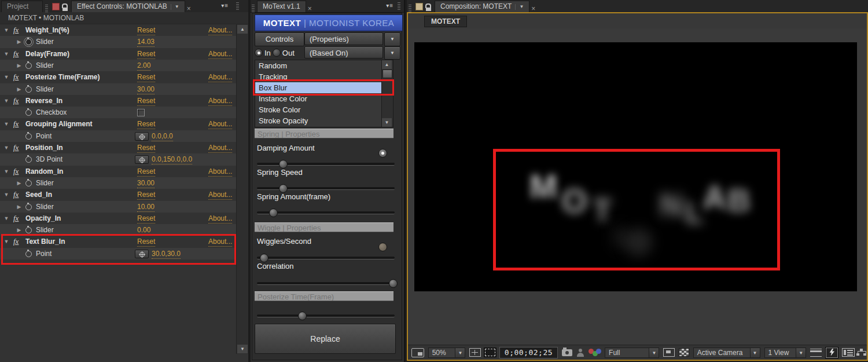 The height and width of the screenshot is (362, 868). Describe the element at coordinates (326, 284) in the screenshot. I see `correlation-slider` at that location.